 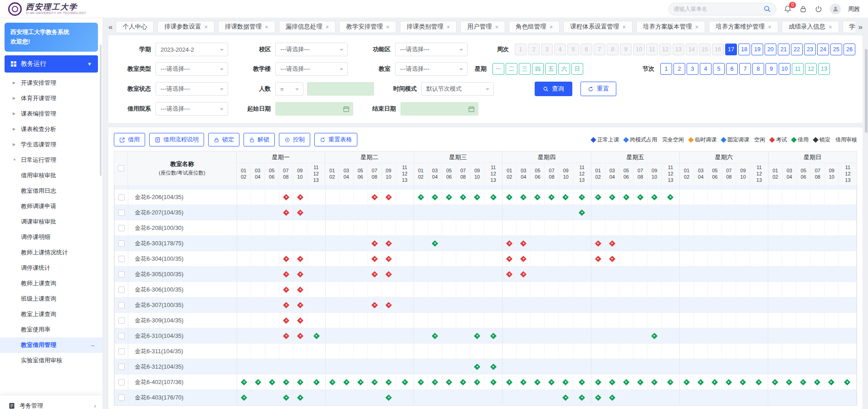 What do you see at coordinates (599, 89) in the screenshot?
I see `reset-button: 重置` at bounding box center [599, 89].